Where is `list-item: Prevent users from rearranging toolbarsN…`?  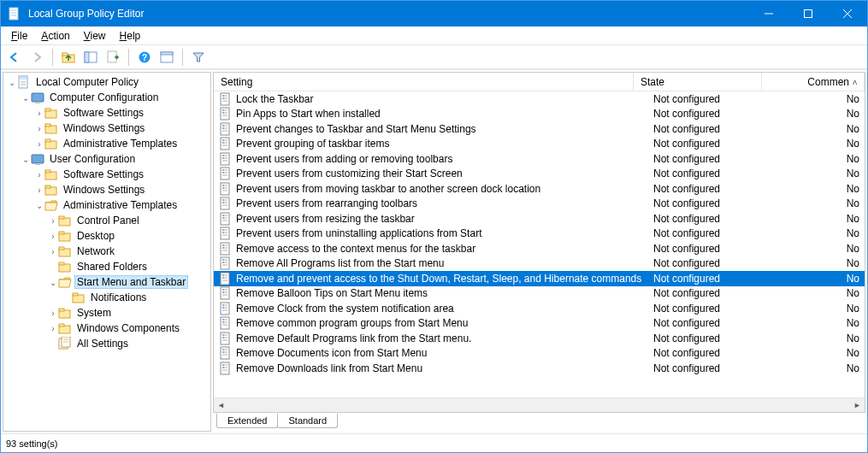 list-item: Prevent users from rearranging toolbarsN… is located at coordinates (539, 204).